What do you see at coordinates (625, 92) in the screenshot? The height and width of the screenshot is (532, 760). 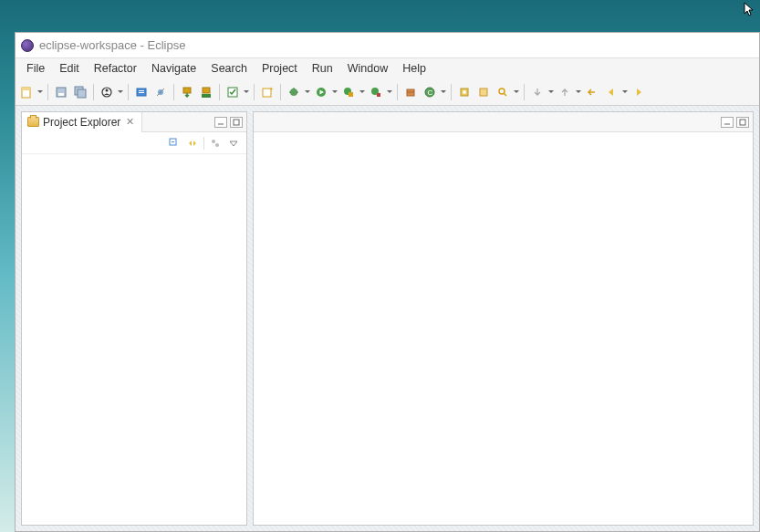 I see `back-dropdown` at bounding box center [625, 92].